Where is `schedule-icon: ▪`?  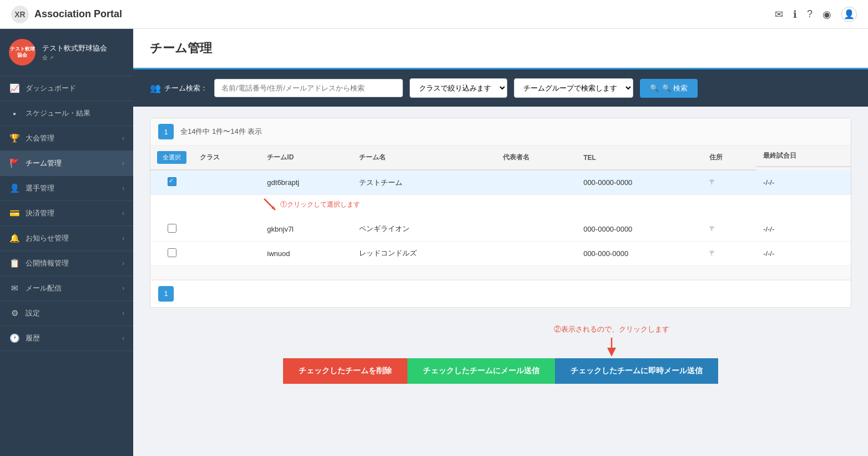 schedule-icon: ▪ is located at coordinates (14, 113).